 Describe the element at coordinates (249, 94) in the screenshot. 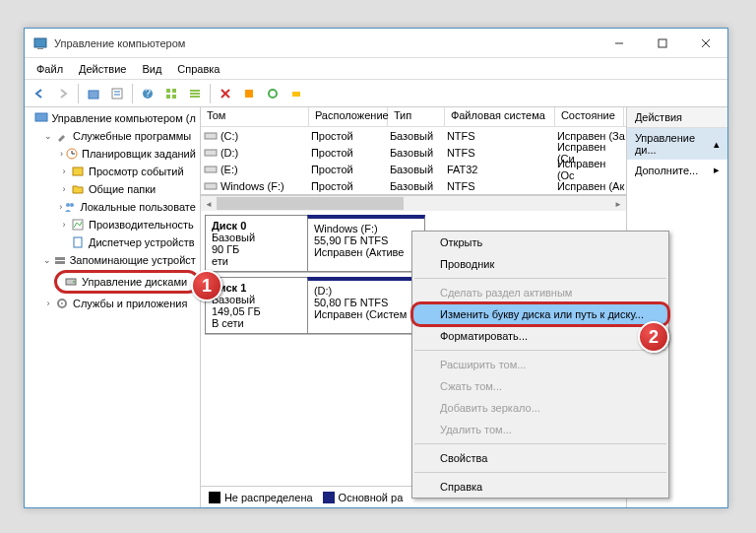

I see `settings-button` at that location.